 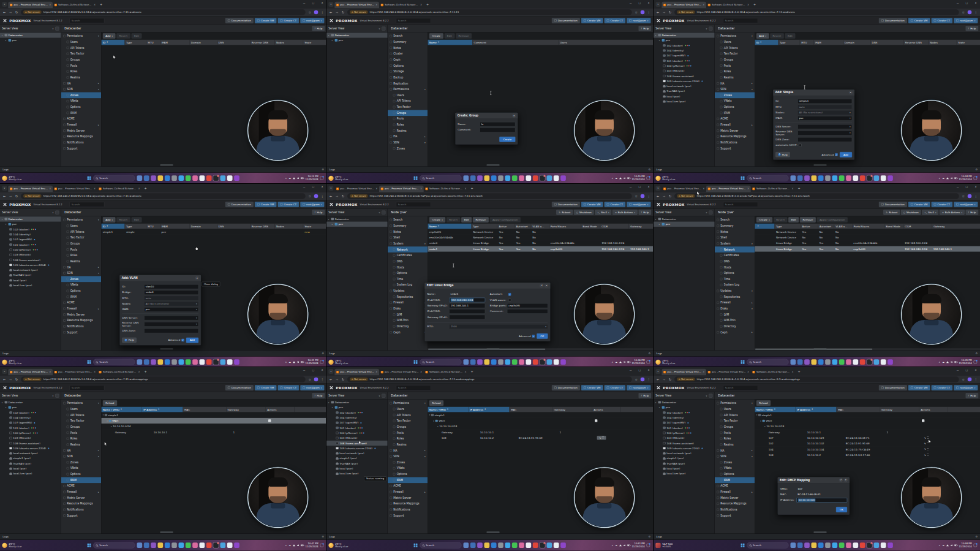 What do you see at coordinates (408, 95) in the screenshot?
I see `menu-item: Users` at bounding box center [408, 95].